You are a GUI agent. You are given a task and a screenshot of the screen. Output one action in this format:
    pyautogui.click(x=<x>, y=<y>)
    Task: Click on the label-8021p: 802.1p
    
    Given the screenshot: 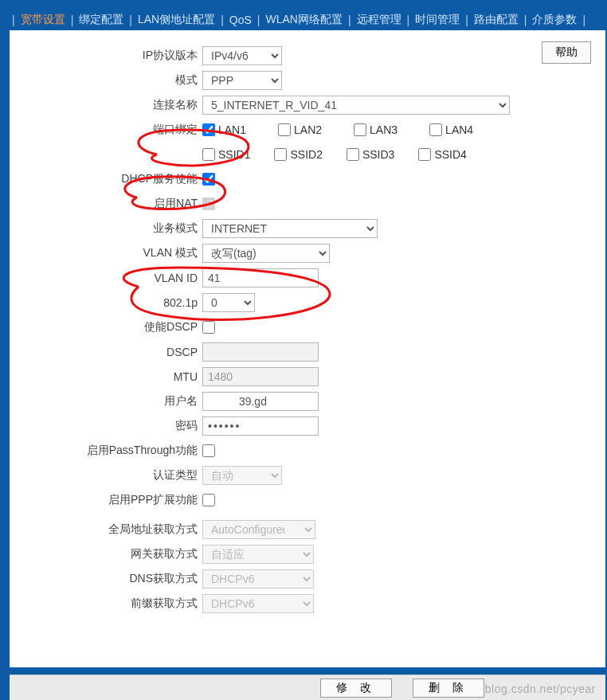 What is the action you would take?
    pyautogui.click(x=110, y=303)
    